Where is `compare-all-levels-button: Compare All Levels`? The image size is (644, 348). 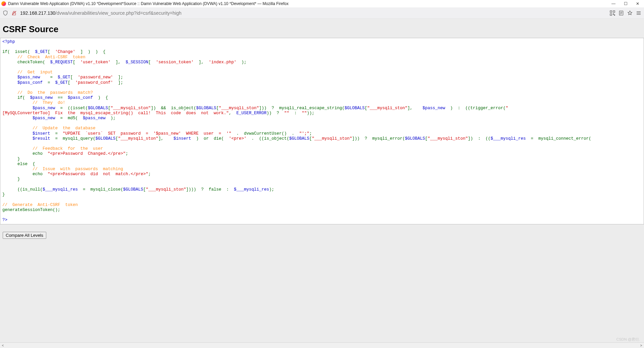 compare-all-levels-button: Compare All Levels is located at coordinates (24, 235).